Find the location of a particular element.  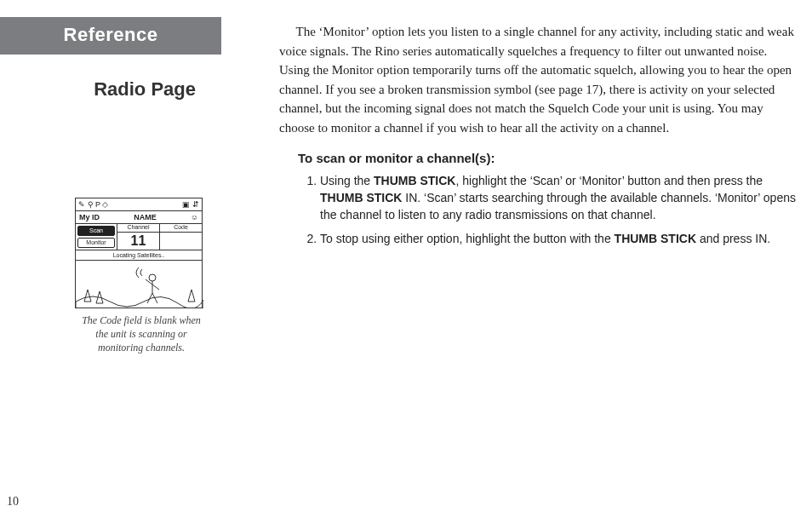

step-2-text-c: and press IN. is located at coordinates (734, 239).